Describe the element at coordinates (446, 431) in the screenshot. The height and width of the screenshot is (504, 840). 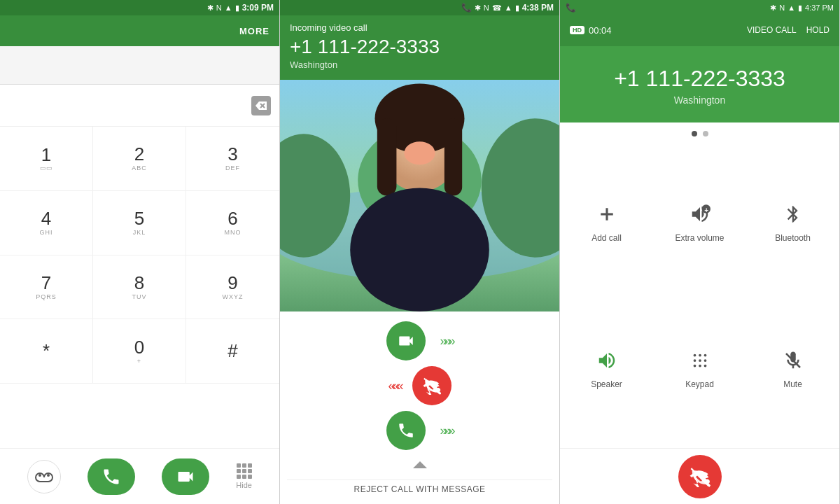
I see `arrow-right-audio: »»»` at that location.